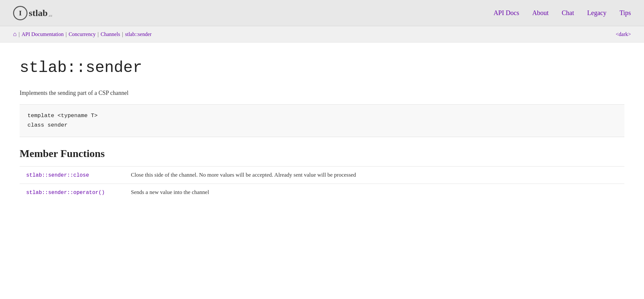 This screenshot has width=644, height=299. What do you see at coordinates (58, 175) in the screenshot?
I see `member-close-link: stlab::sender::close` at bounding box center [58, 175].